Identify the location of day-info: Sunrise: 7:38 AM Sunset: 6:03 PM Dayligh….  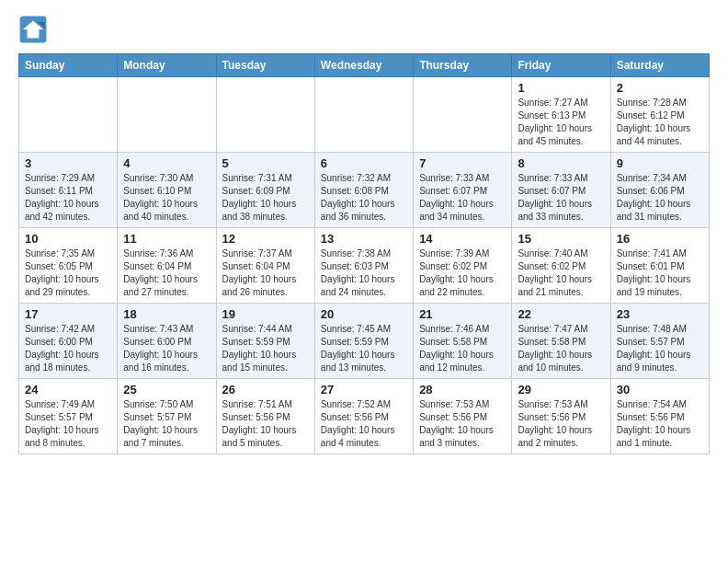
(364, 273).